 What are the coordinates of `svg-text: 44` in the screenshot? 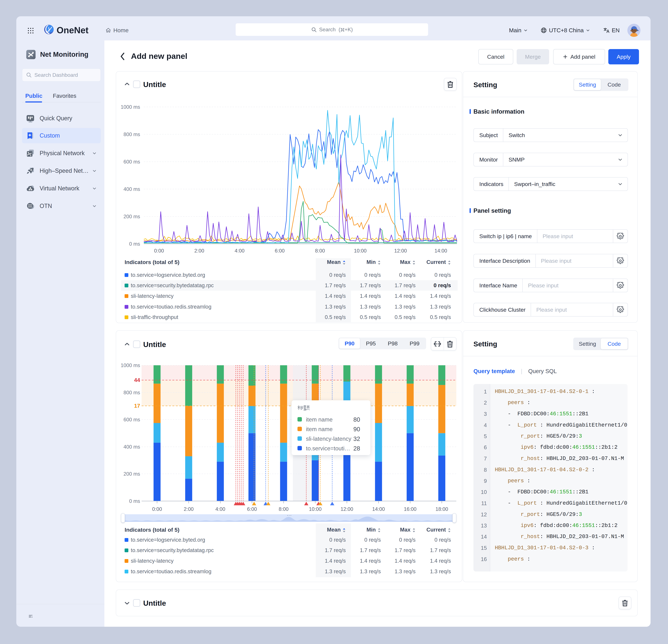 It's located at (137, 380).